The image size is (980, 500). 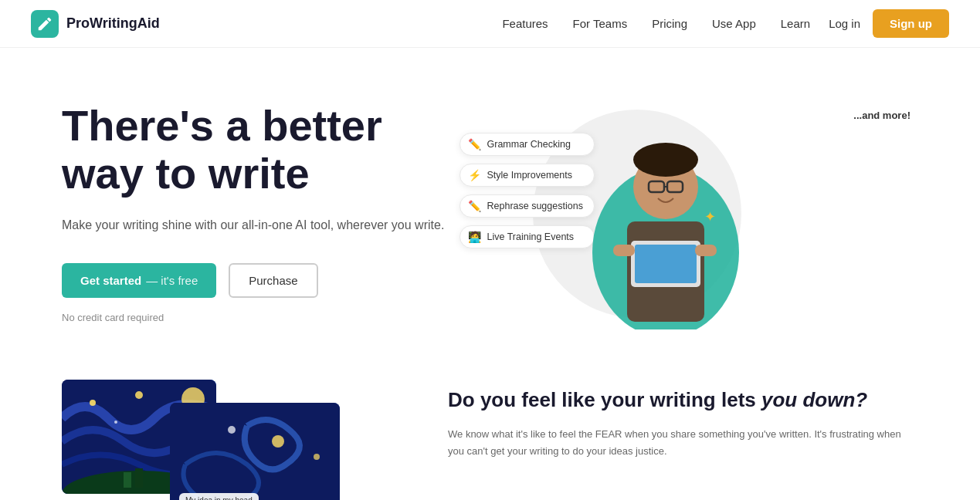 I want to click on pen-icon, so click(x=45, y=24).